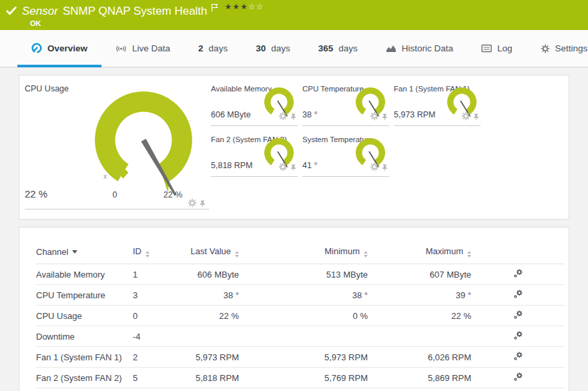  I want to click on gauge-value: 41 °, so click(310, 165).